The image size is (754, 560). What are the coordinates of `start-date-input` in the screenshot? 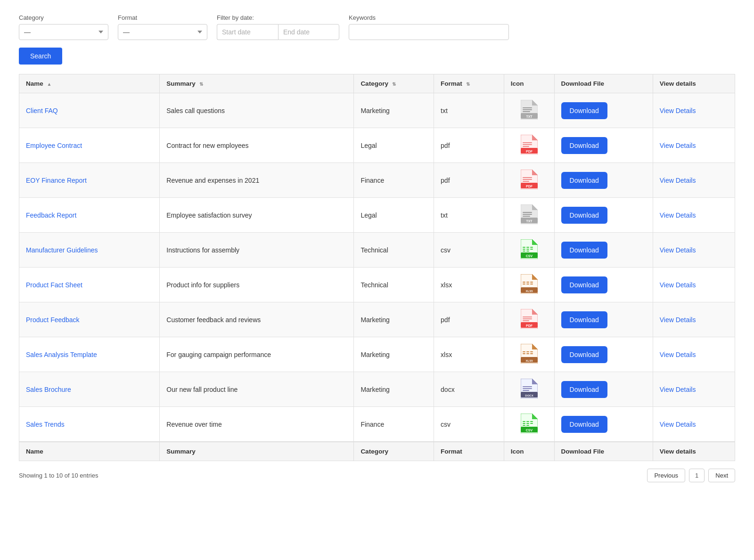 It's located at (247, 32).